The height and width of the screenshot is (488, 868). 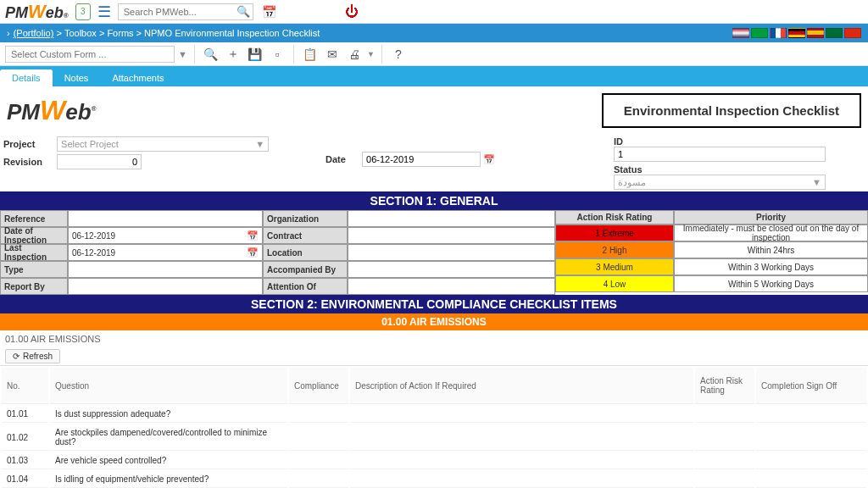 I want to click on chevron-right-icon: ›, so click(x=8, y=33).